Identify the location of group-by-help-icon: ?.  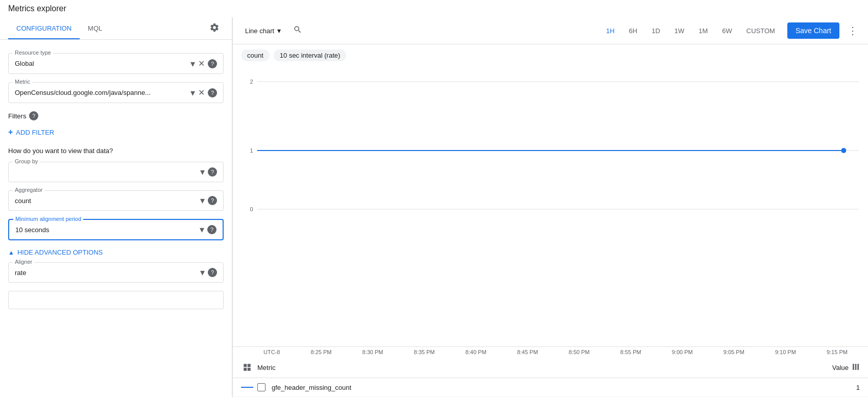
(212, 172).